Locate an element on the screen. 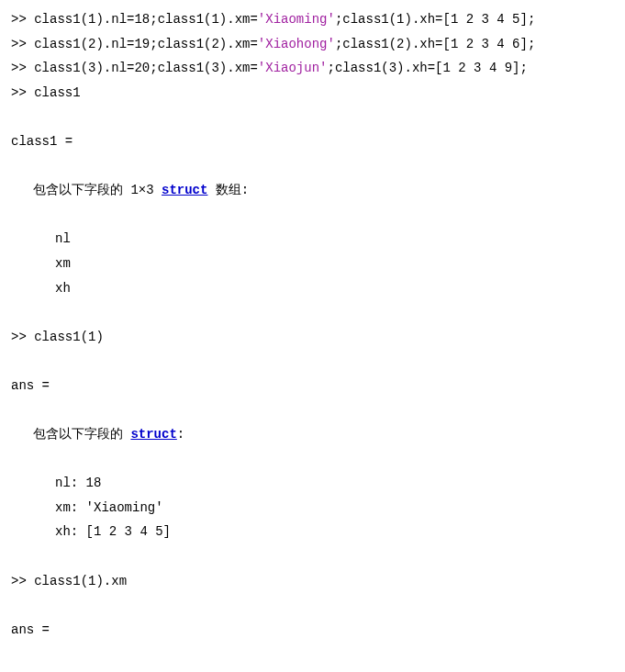 Image resolution: width=625 pixels, height=672 pixels. code-segment: ;class1(2).xh=[1 2 3 4 6]; is located at coordinates (435, 44).